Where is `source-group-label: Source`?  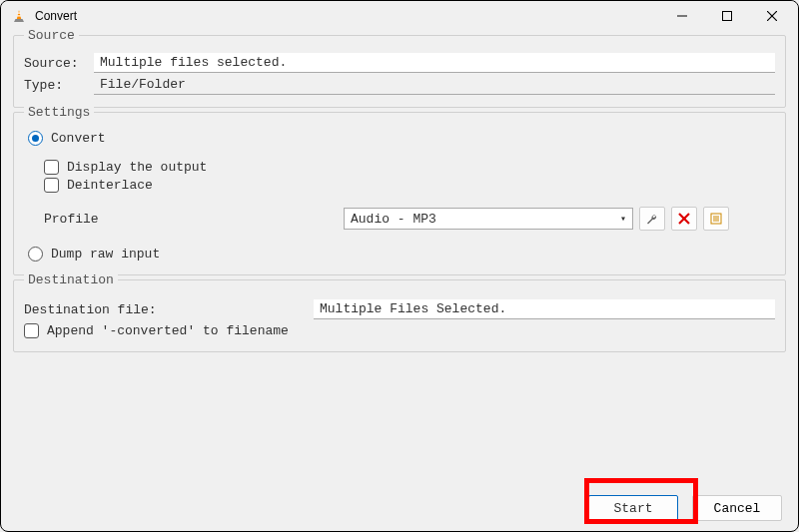 source-group-label: Source is located at coordinates (52, 36).